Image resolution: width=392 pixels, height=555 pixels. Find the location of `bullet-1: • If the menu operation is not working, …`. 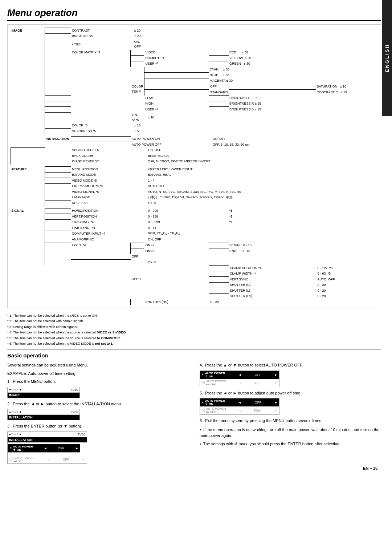

bullet-1: • If the menu operation is not working, … is located at coordinates (290, 433).